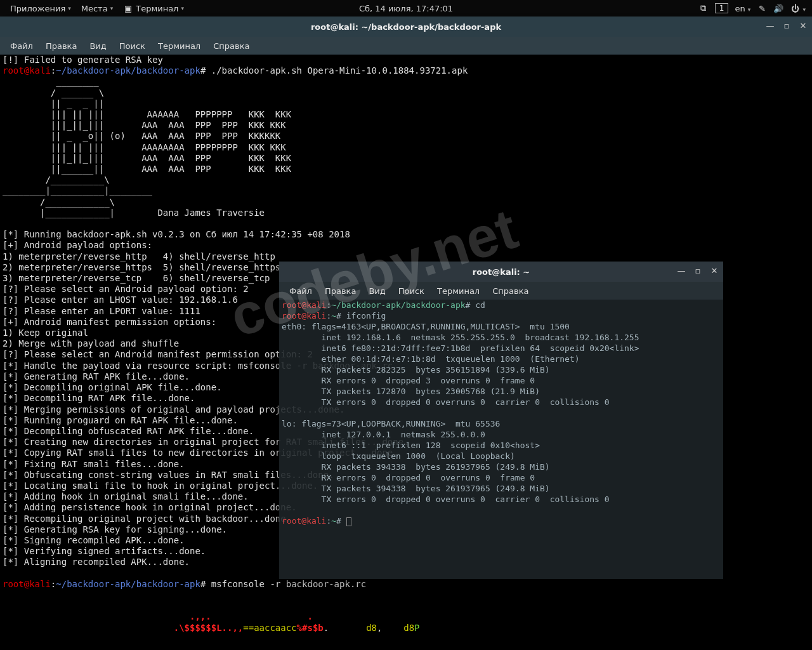 The width and height of the screenshot is (812, 650). Describe the element at coordinates (157, 616) in the screenshot. I see `msf-banner-l1: .,,. .` at that location.